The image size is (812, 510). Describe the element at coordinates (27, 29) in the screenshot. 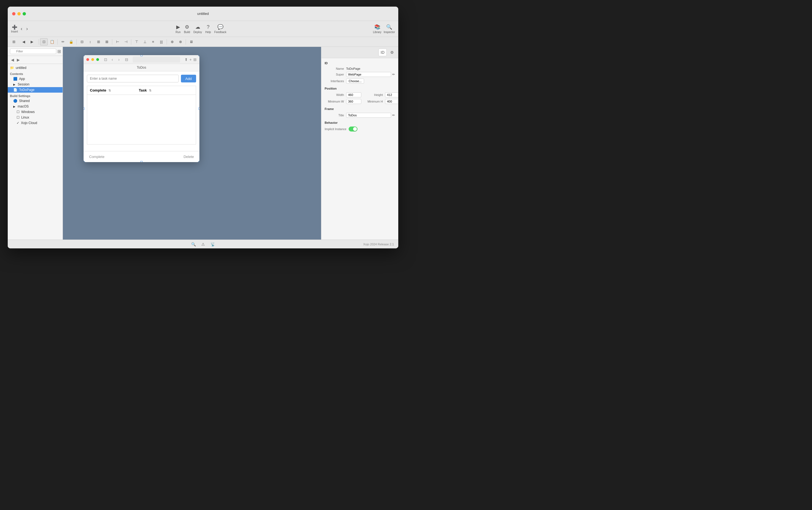

I see `forward-button: ›` at that location.